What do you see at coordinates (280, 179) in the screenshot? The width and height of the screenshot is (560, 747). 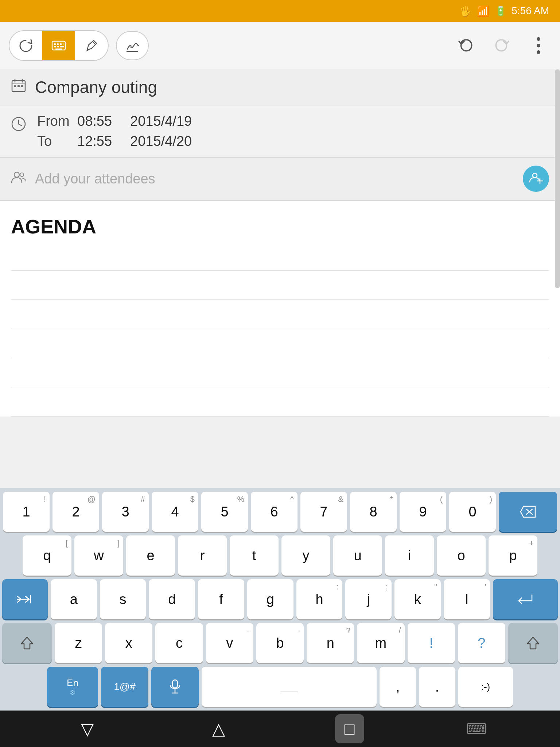 I see `attendees-row: Add your attendees` at bounding box center [280, 179].